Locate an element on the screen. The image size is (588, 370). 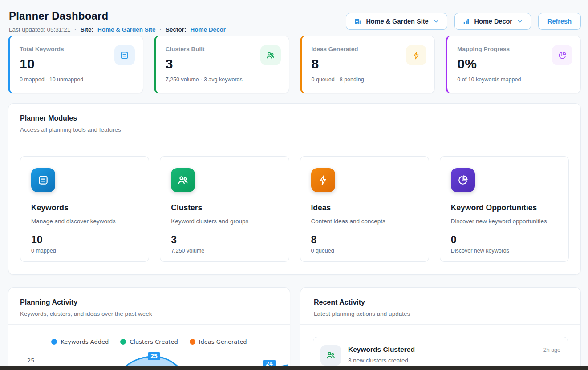
activity-item-body: Keywords Clustered 2h ago 3 new clusters… is located at coordinates (454, 357).